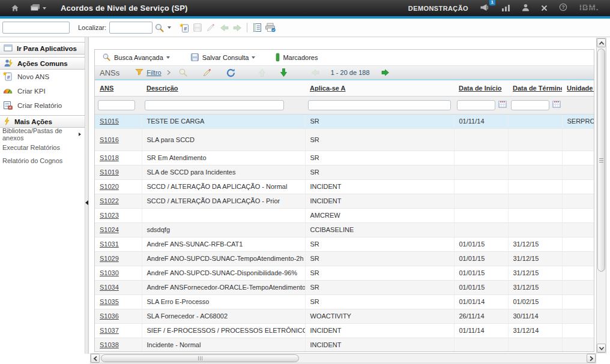 The width and height of the screenshot is (610, 364). Describe the element at coordinates (109, 121) in the screenshot. I see `ans-link: S1015` at that location.